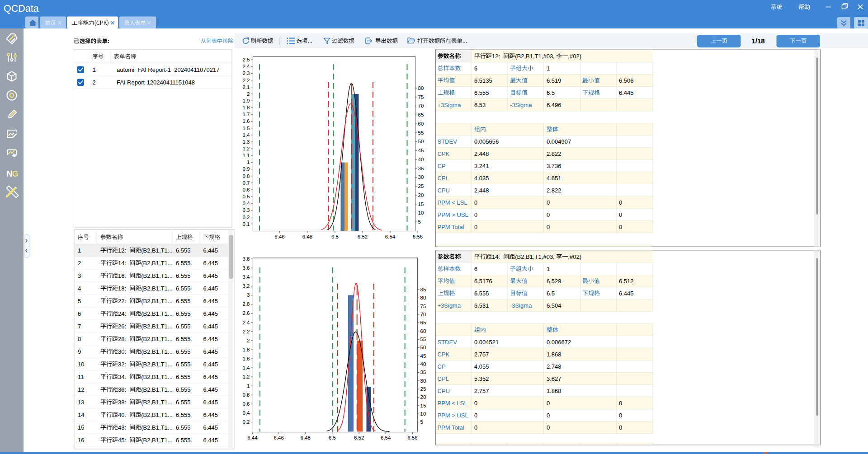 The image size is (868, 454). I want to click on svg-text: 12:, so click(122, 250).